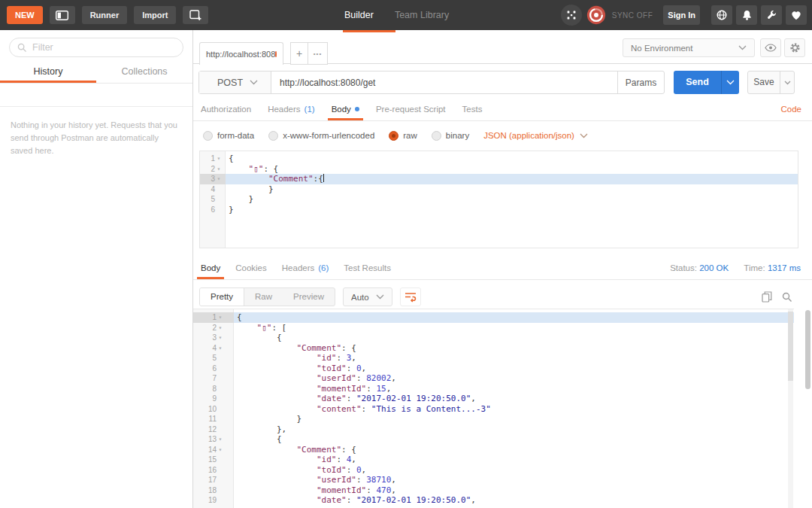  What do you see at coordinates (223, 297) in the screenshot?
I see `view-mode-pretty: Pretty` at bounding box center [223, 297].